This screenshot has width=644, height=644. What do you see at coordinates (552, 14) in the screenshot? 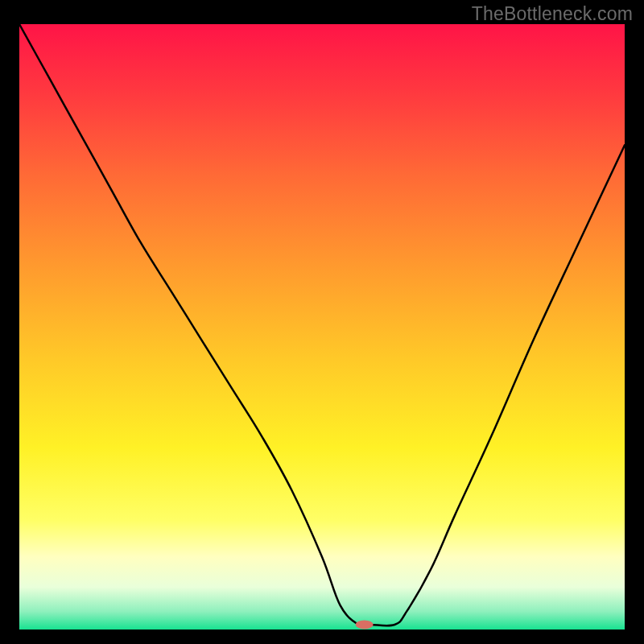
I see `watermark-text: TheBottleneck.com` at bounding box center [552, 14].